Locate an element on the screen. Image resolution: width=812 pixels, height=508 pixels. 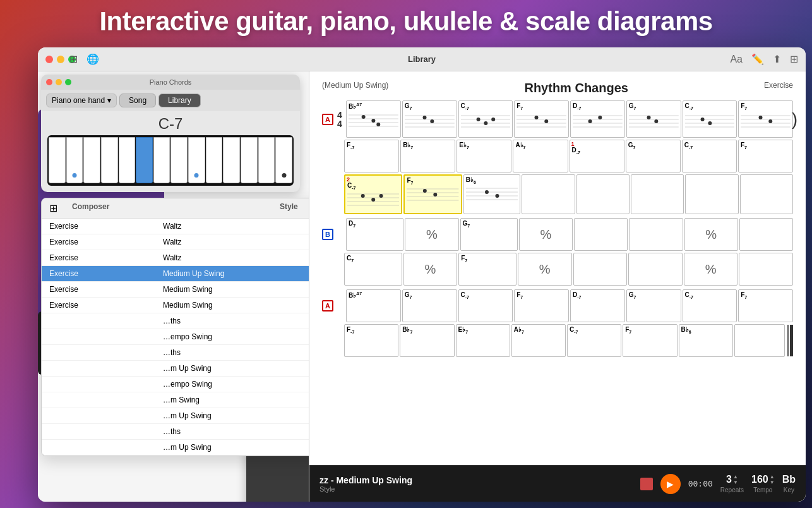
tempo-stepper: ▲ ▼ is located at coordinates (772, 480).